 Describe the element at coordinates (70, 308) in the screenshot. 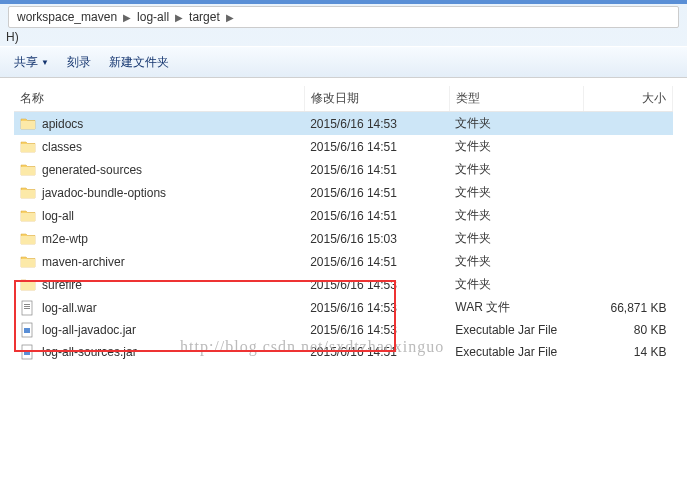

I see `file-name: log-all.war` at that location.